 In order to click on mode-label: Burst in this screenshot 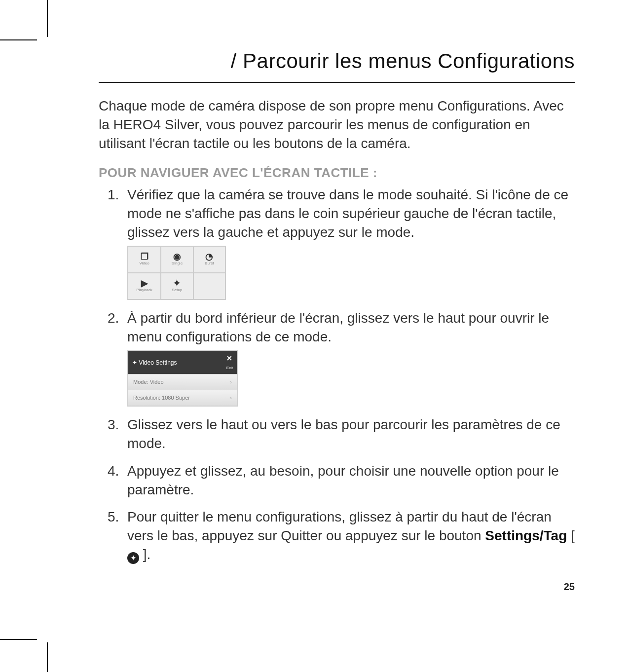, I will do `click(209, 263)`.